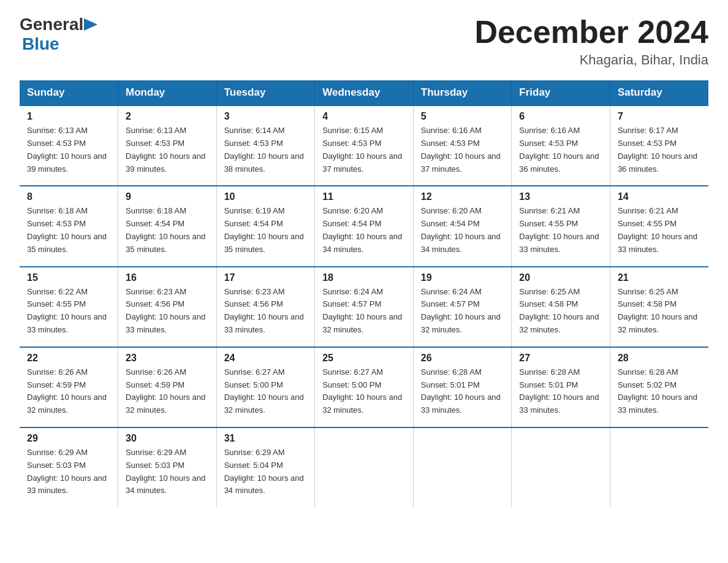  I want to click on day-number: 2, so click(167, 117).